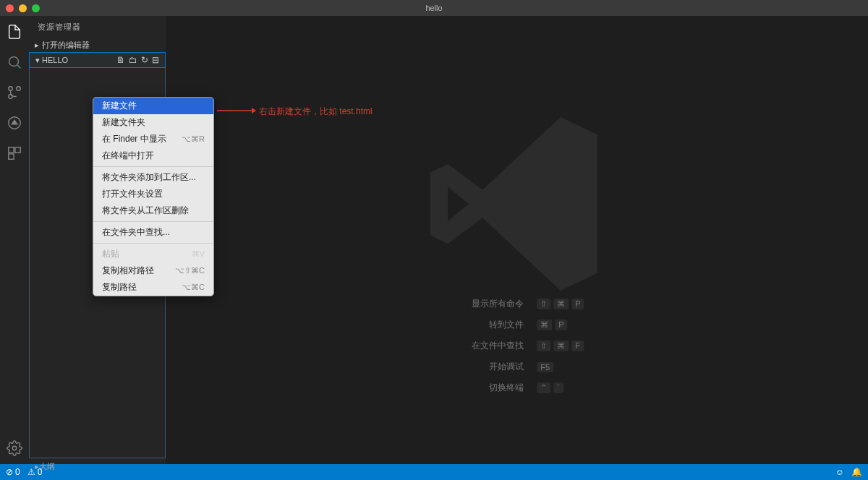  I want to click on keyboard-hints: 显示所有命令⇧⌘P转到文件⌘P在文件中查找⇧⌘F开始调试F5切换终端⌃`, so click(516, 350).